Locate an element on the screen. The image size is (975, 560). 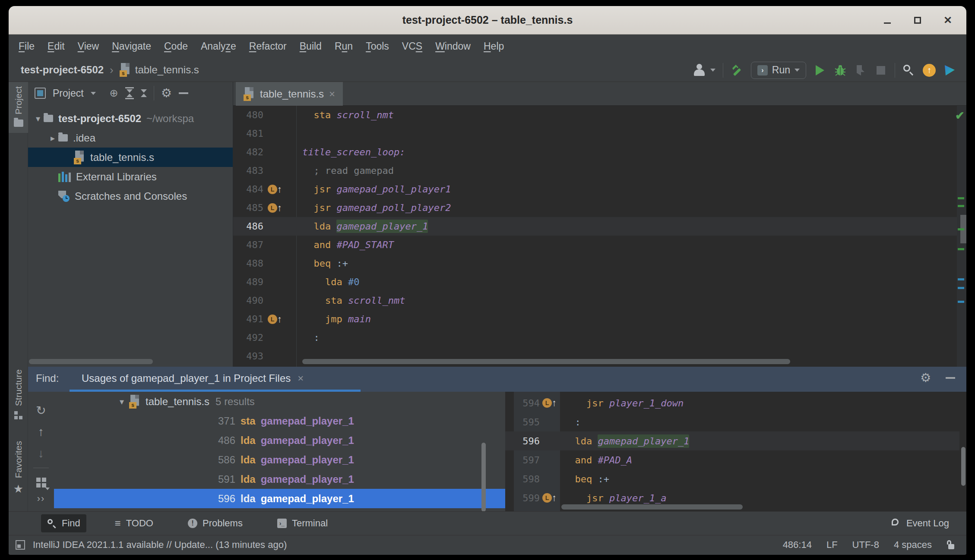
line-number: 491 is located at coordinates (248, 319).